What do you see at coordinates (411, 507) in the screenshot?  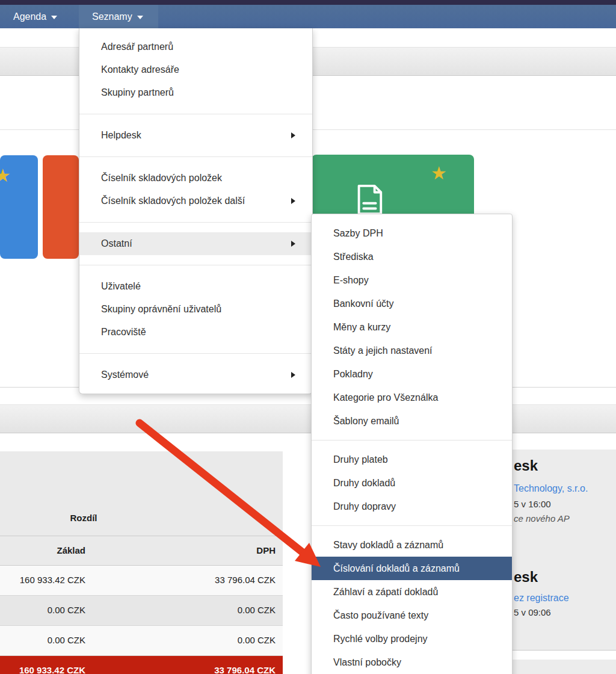 I see `submenu-item-druhy-dopravy: Druhy dopravy` at bounding box center [411, 507].